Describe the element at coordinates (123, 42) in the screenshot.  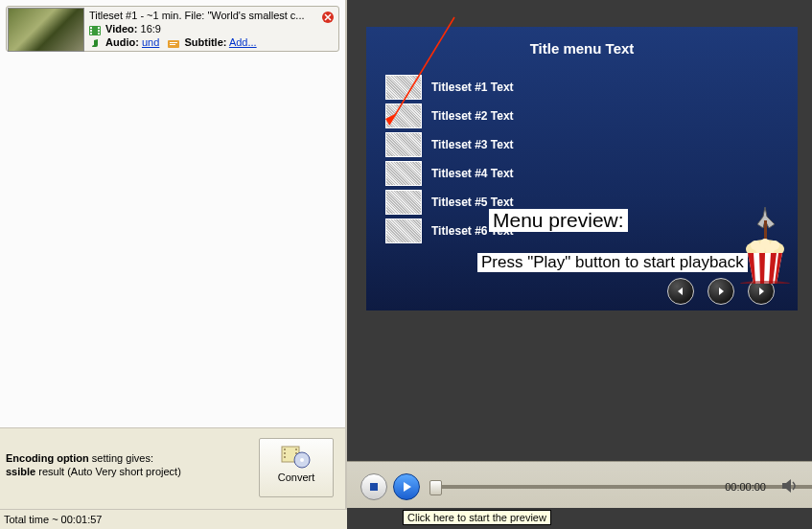
I see `audio-label: Audio:` at that location.